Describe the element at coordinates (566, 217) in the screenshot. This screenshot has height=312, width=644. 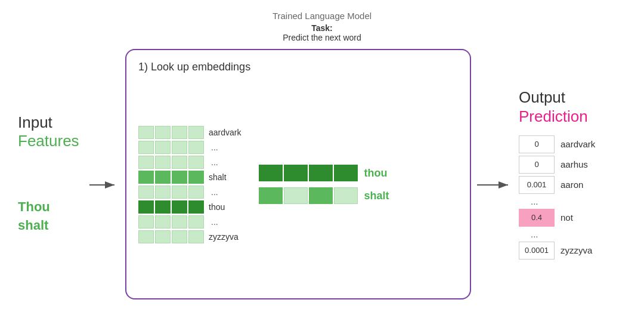
I see `output-word-not: not` at that location.